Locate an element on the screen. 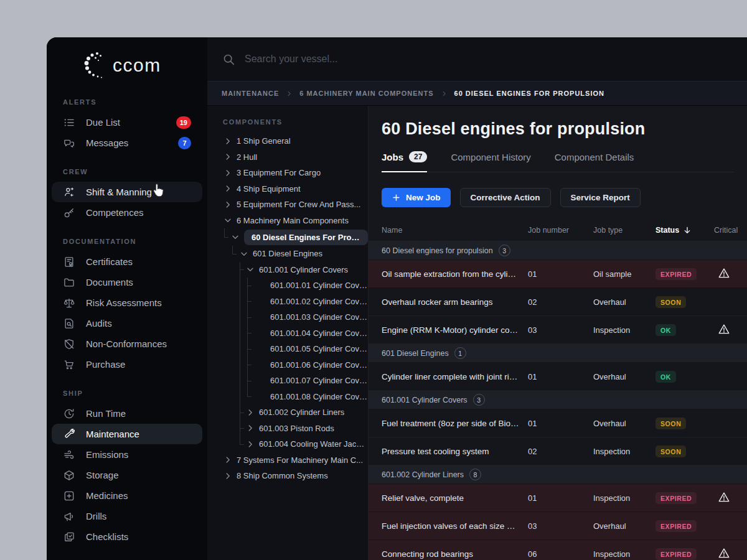 The image size is (747, 560). sidebar-item-run-time: Run Time is located at coordinates (127, 413).